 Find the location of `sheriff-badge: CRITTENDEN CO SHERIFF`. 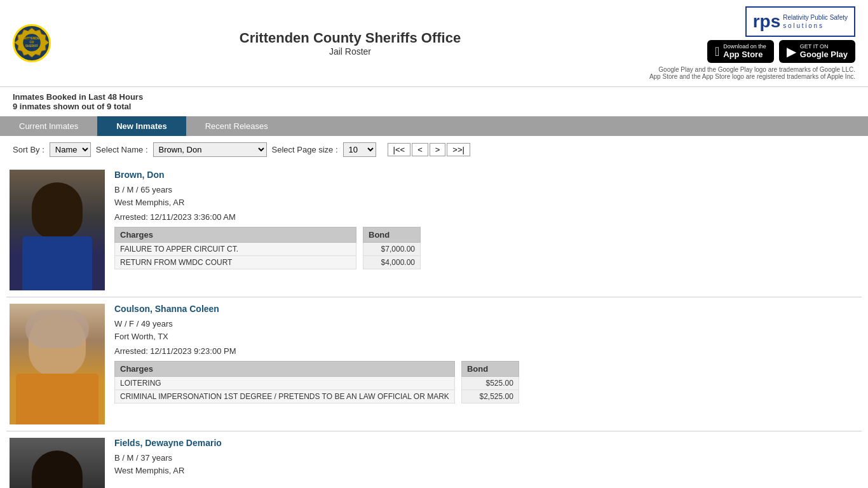

sheriff-badge: CRITTENDEN CO SHERIFF is located at coordinates (32, 43).